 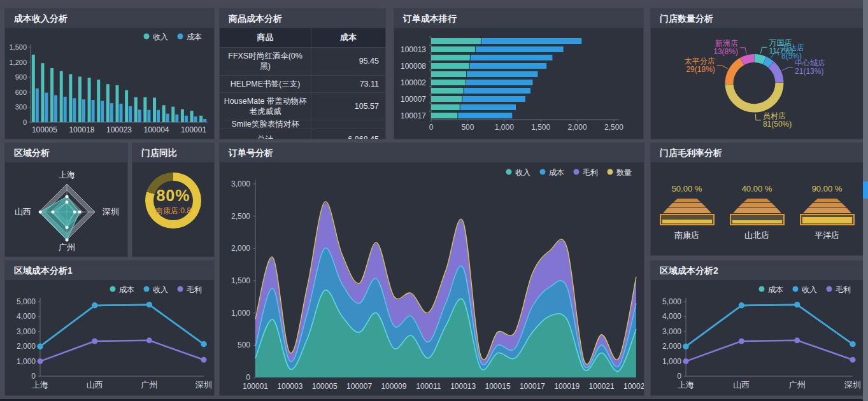 I want to click on svg-text: 广州, so click(x=67, y=247).